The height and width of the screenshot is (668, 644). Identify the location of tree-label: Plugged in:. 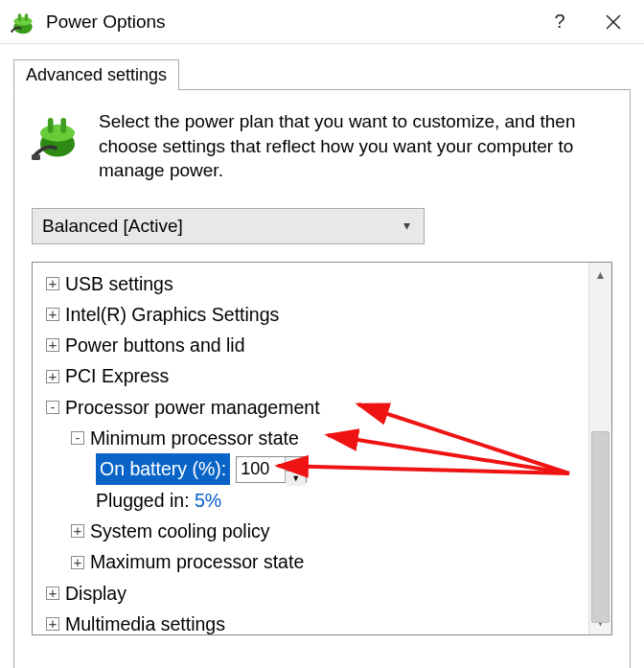
(143, 500).